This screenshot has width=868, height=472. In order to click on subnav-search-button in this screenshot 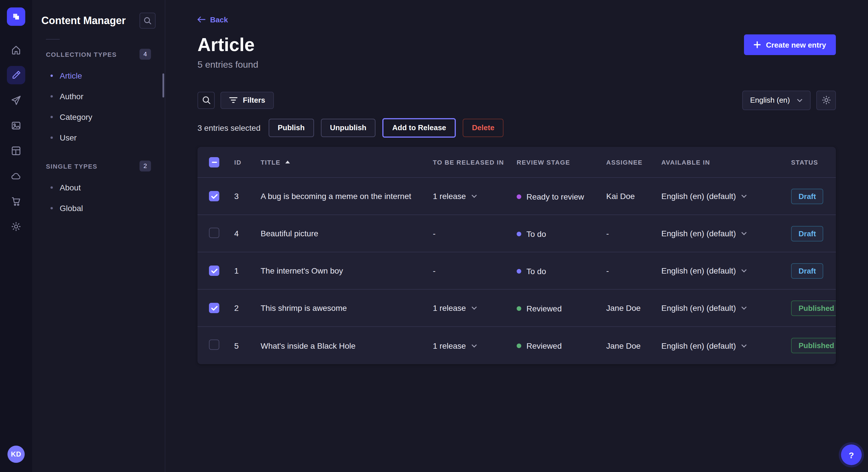, I will do `click(148, 21)`.